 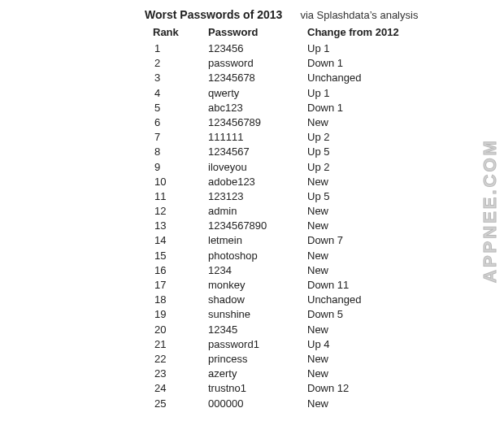 I want to click on table-row: 23azertyNew, so click(x=252, y=374).